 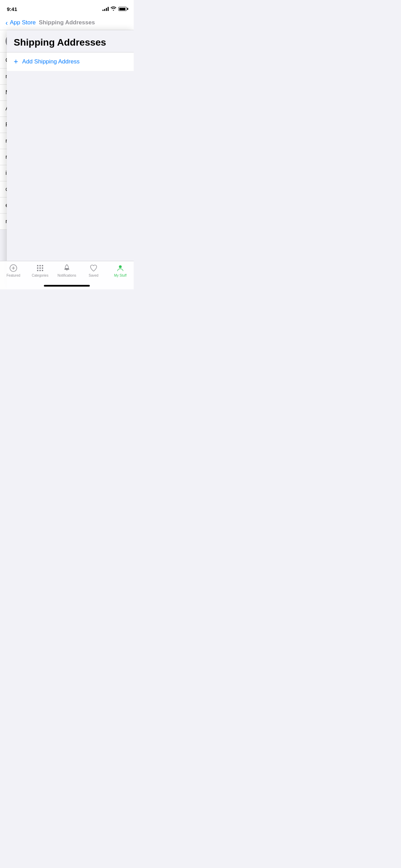 What do you see at coordinates (70, 41) in the screenshot?
I see `panel-header: Shipping Addresses` at bounding box center [70, 41].